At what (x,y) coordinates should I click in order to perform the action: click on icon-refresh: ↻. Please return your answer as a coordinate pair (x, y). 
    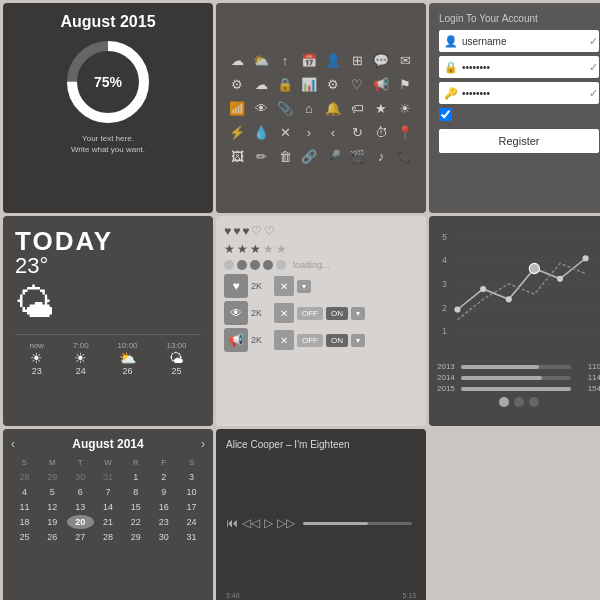
    Looking at the image, I should click on (357, 132).